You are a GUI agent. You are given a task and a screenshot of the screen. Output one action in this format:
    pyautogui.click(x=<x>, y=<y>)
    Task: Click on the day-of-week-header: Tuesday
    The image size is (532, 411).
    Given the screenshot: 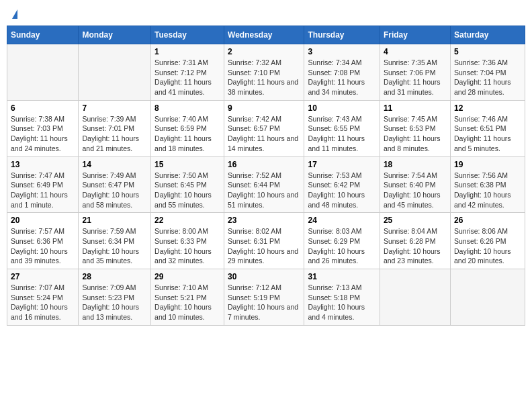 What is the action you would take?
    pyautogui.click(x=188, y=35)
    